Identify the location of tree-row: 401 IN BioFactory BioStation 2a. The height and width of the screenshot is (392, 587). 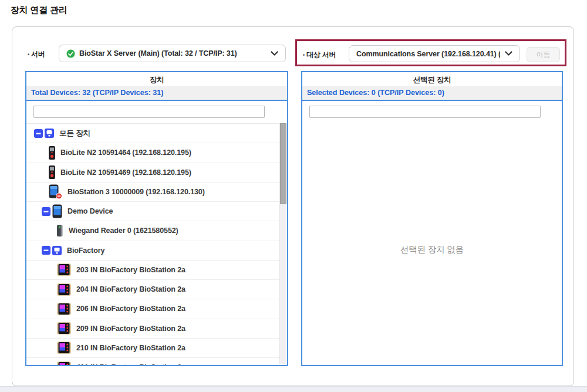
(153, 361).